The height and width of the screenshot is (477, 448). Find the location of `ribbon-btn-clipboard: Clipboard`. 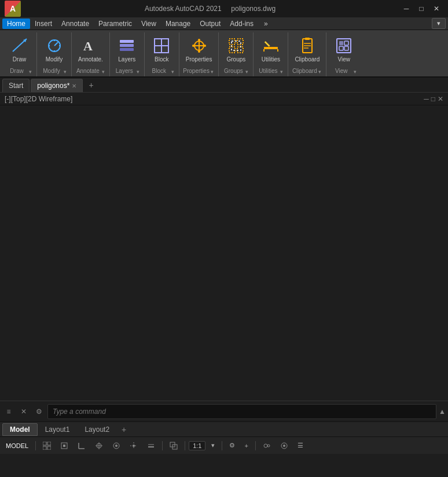

ribbon-btn-clipboard: Clipboard is located at coordinates (307, 50).